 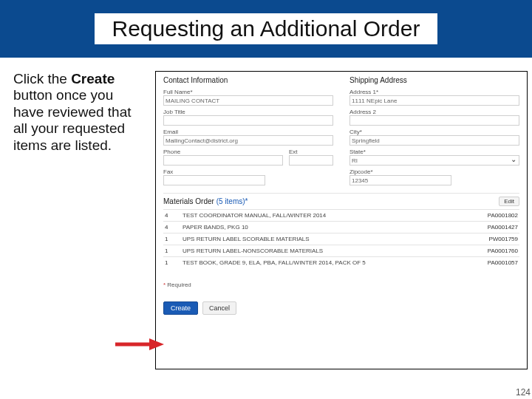 What do you see at coordinates (311, 160) in the screenshot?
I see `ext-input` at bounding box center [311, 160].